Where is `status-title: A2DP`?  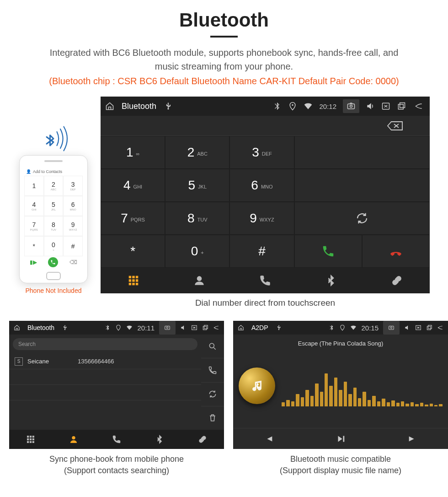 status-title: A2DP is located at coordinates (260, 328).